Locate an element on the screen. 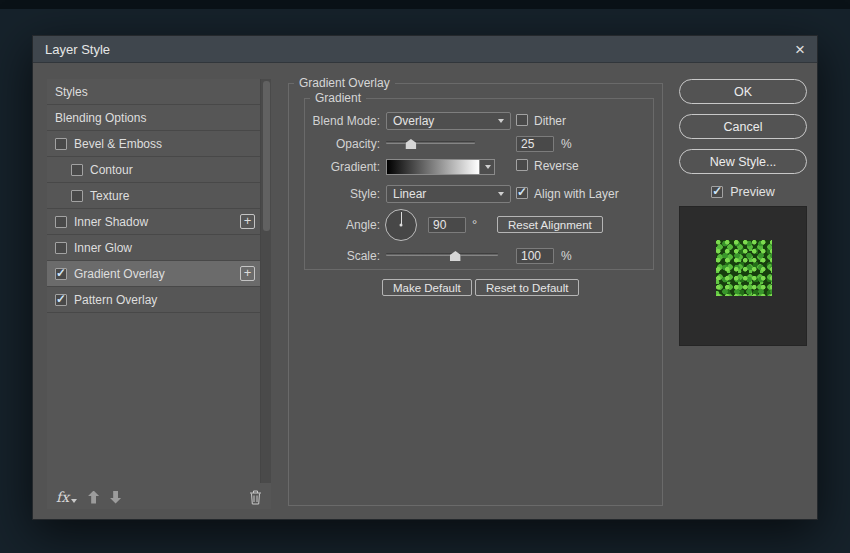 Image resolution: width=850 pixels, height=553 pixels. angle-unit: ° is located at coordinates (474, 224).